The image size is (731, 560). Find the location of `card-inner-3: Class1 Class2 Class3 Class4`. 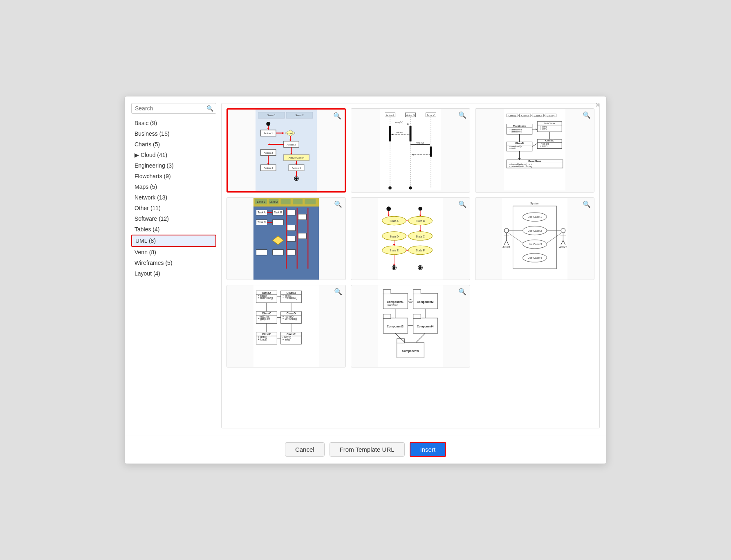

card-inner-3: Class1 Class2 Class3 Class4 is located at coordinates (535, 150).